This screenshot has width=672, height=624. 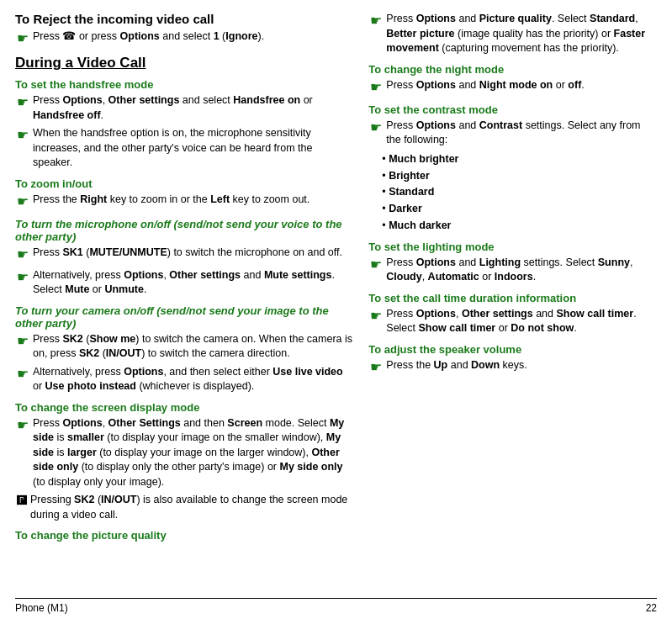 What do you see at coordinates (336, 605) in the screenshot?
I see `page-footer: Phone (M1) 22` at bounding box center [336, 605].